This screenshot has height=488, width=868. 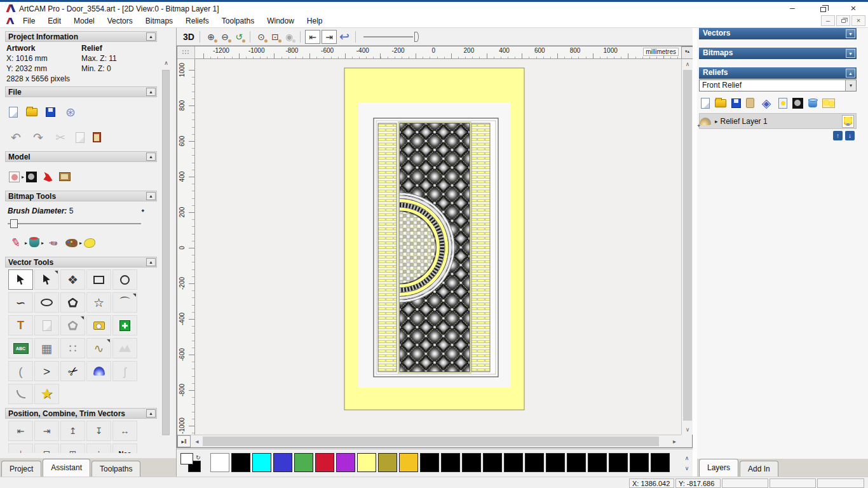 What do you see at coordinates (47, 394) in the screenshot?
I see `wrap-vectors-button: ★` at bounding box center [47, 394].